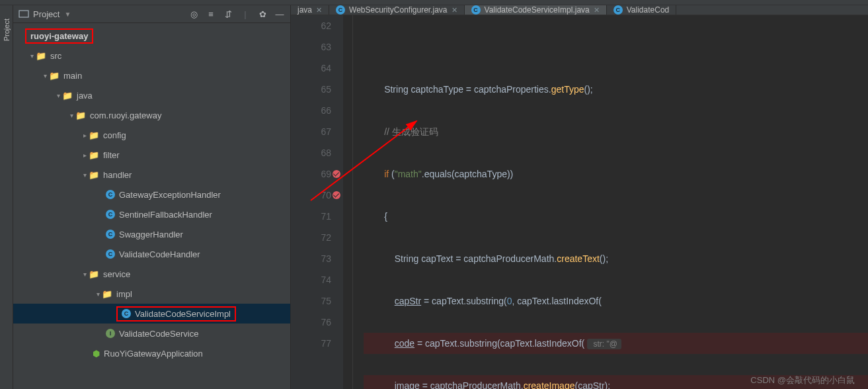 This screenshot has height=389, width=868. What do you see at coordinates (152, 274) in the screenshot?
I see `tree-service: ▾📁service` at bounding box center [152, 274].